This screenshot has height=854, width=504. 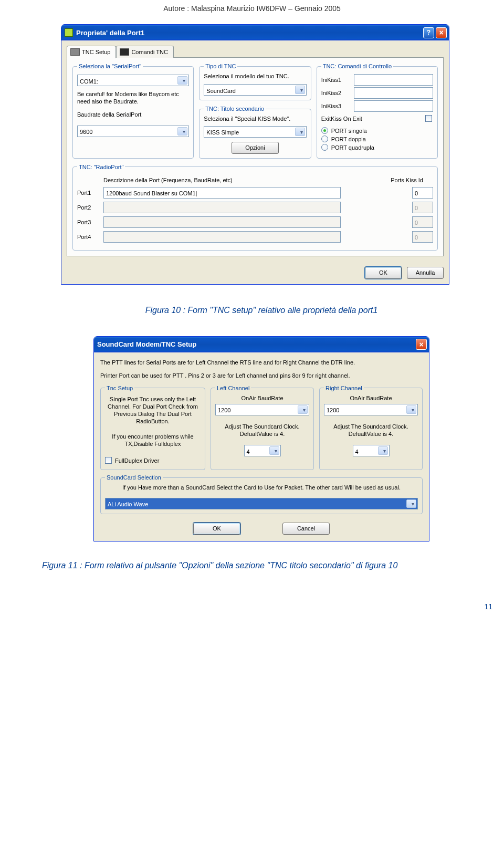 I want to click on legend: Tnc Setup, so click(x=120, y=388).